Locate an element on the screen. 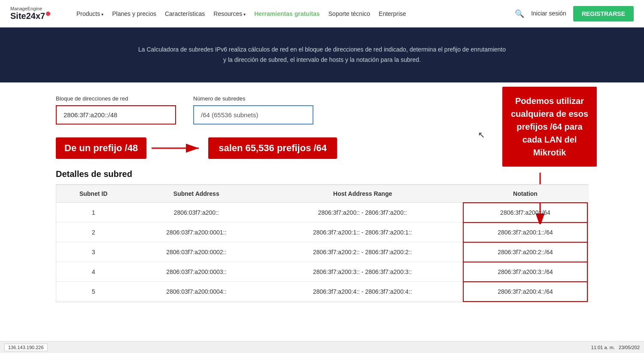 This screenshot has width=644, height=353. col-subnet-address: Subnet Address is located at coordinates (196, 194).